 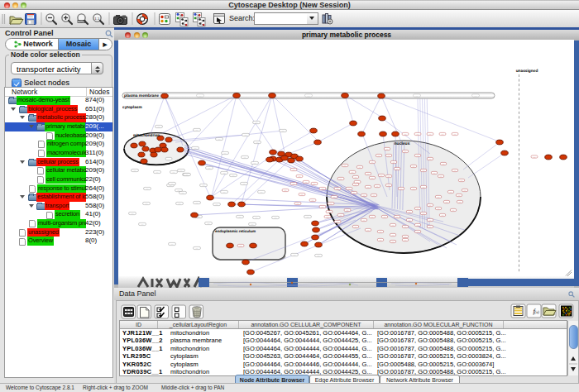 What do you see at coordinates (132, 108) in the screenshot?
I see `svg-text: cytoplasm` at bounding box center [132, 108].